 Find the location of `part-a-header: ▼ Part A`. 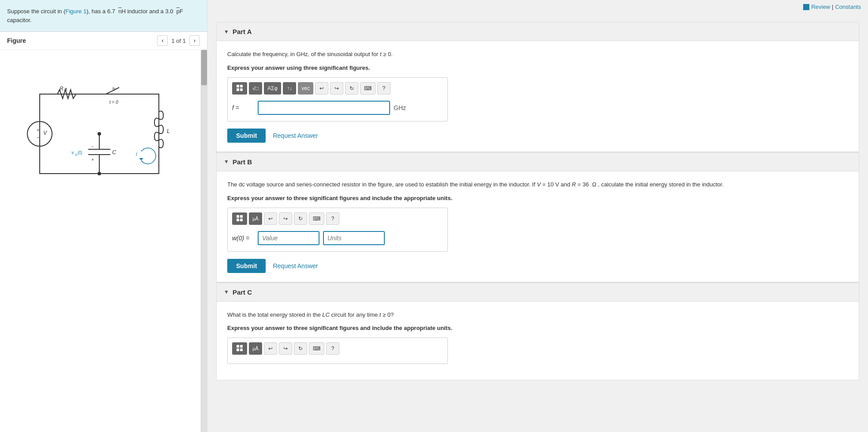

part-a-header: ▼ Part A is located at coordinates (537, 32).